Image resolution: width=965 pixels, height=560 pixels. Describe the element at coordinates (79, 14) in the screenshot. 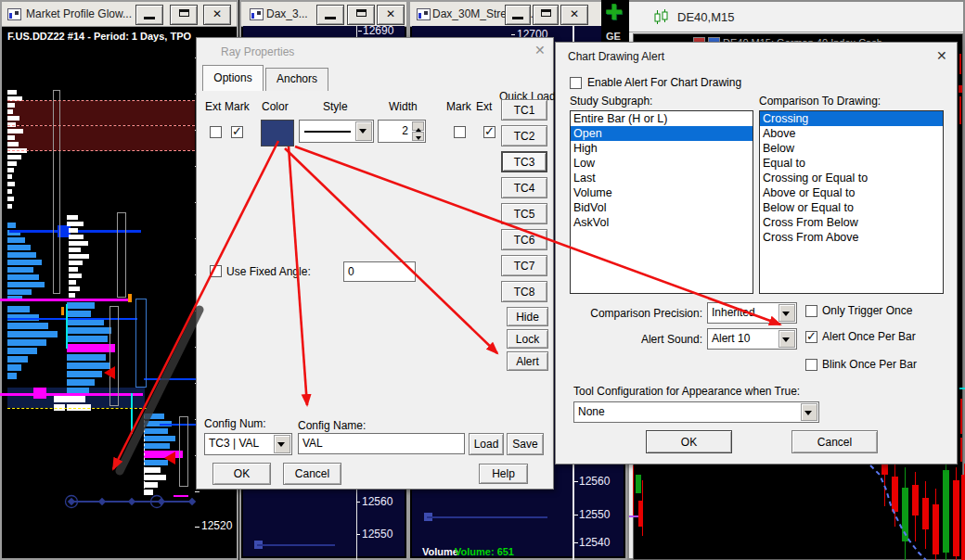

I see `window-title: Market Profile Glow...` at that location.